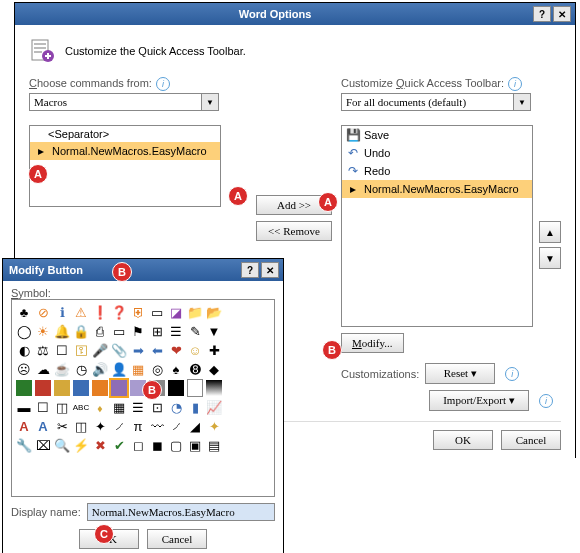  I want to click on icon-tag: ⬧, so click(100, 407).